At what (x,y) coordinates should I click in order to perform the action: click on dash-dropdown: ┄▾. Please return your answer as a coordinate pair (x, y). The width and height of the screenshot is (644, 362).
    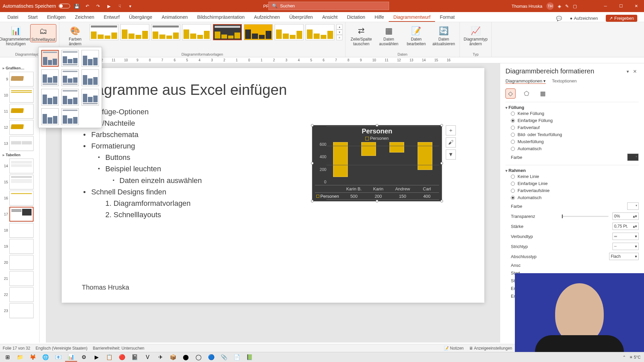
    Looking at the image, I should click on (626, 246).